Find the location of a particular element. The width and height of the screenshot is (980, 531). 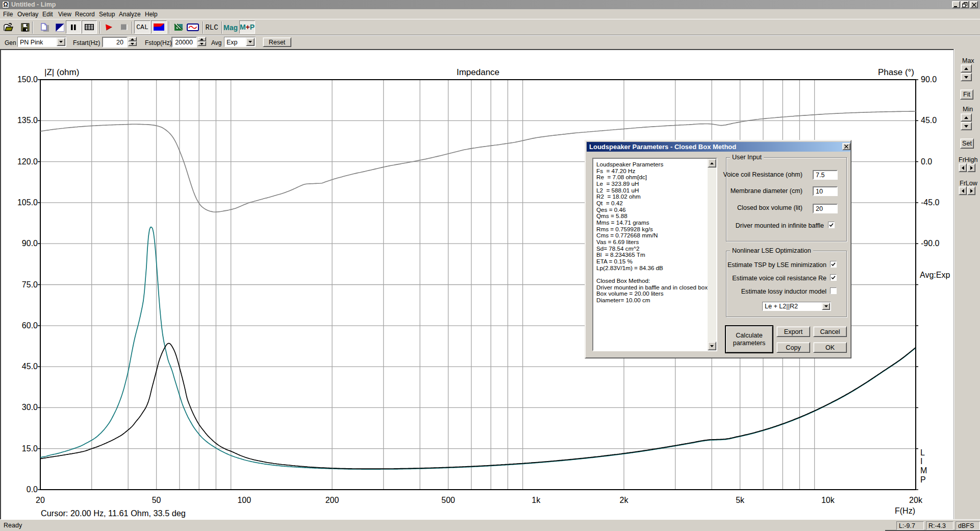

svg-text: M is located at coordinates (923, 471).